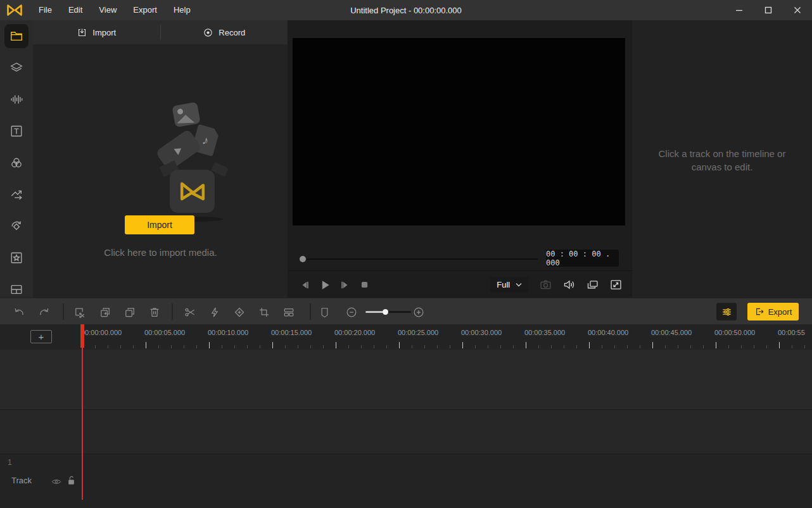 This screenshot has width=812, height=508. I want to click on play-button, so click(325, 285).